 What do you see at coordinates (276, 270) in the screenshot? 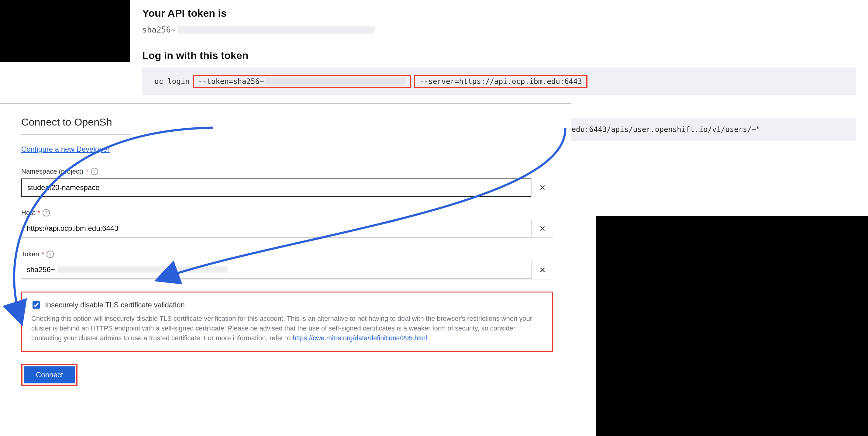
I see `token-input-wrap: sha256~` at bounding box center [276, 270].